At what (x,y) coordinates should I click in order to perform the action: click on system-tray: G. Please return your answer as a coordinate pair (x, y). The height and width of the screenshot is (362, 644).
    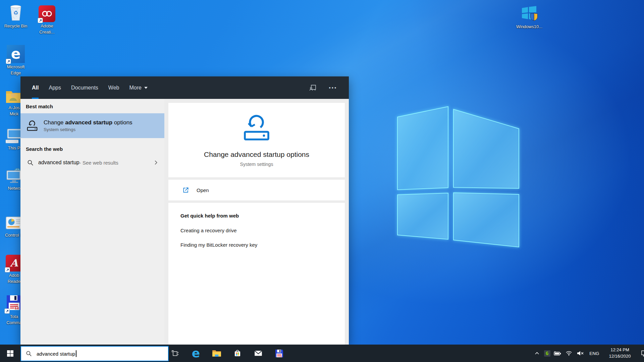
    Looking at the image, I should click on (588, 353).